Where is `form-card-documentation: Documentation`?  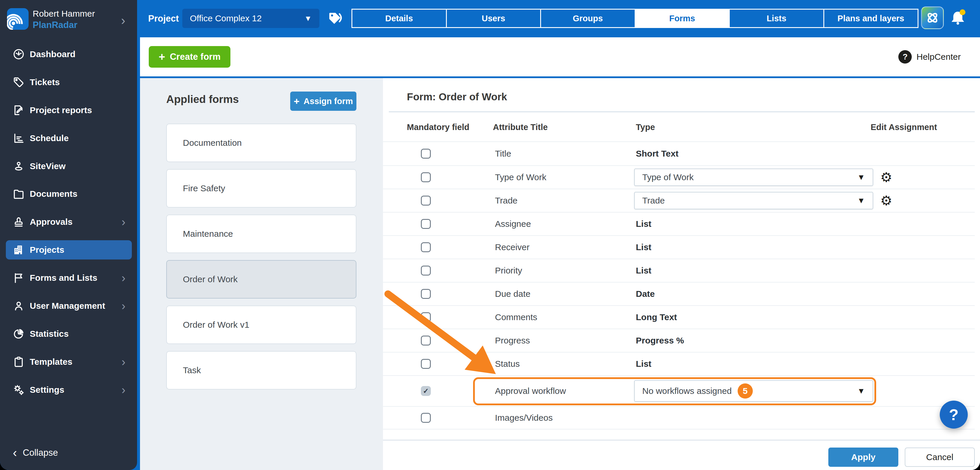 form-card-documentation: Documentation is located at coordinates (261, 143).